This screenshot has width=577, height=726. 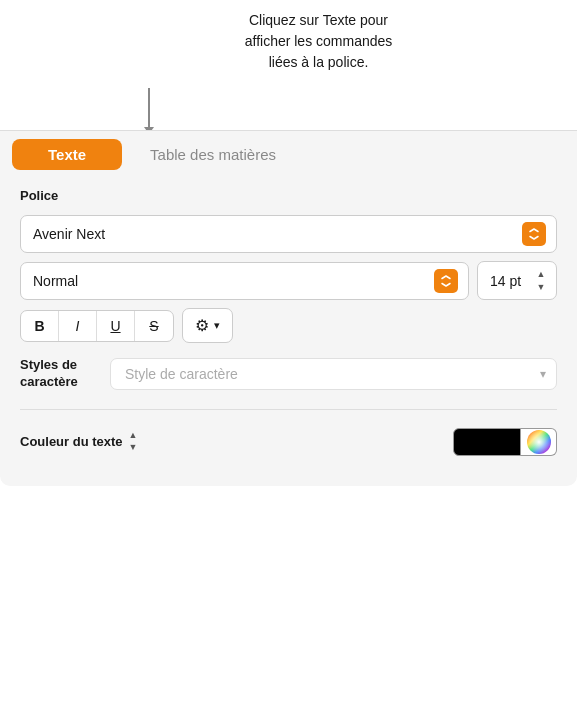 What do you see at coordinates (60, 374) in the screenshot?
I see `char-style-label: Styles de caractère` at bounding box center [60, 374].